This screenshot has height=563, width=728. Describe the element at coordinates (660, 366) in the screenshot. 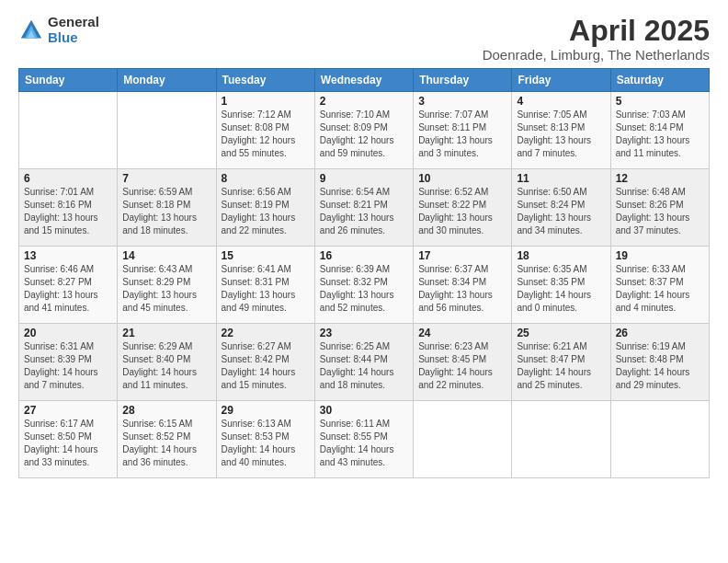

I see `day-info: Sunrise: 6:19 AM Sunset: 8:48 PM Dayligh…` at that location.